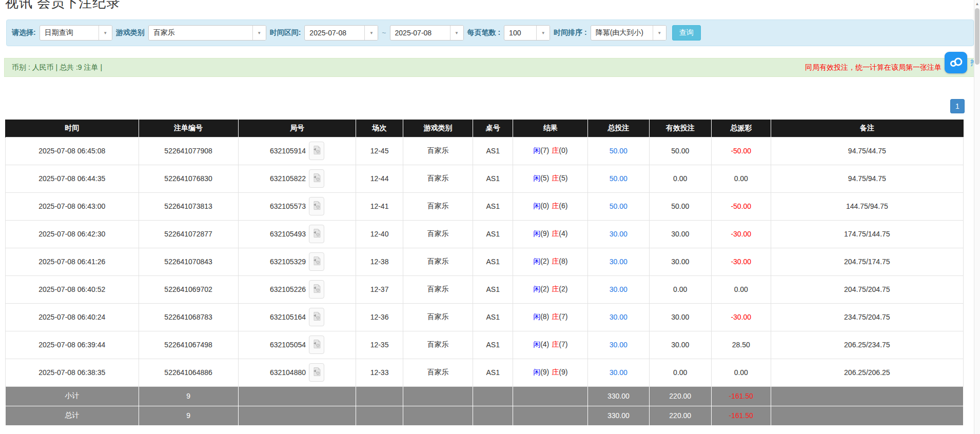  What do you see at coordinates (72, 206) in the screenshot?
I see `cell-time: 2025-07-08 06:43:00` at bounding box center [72, 206].